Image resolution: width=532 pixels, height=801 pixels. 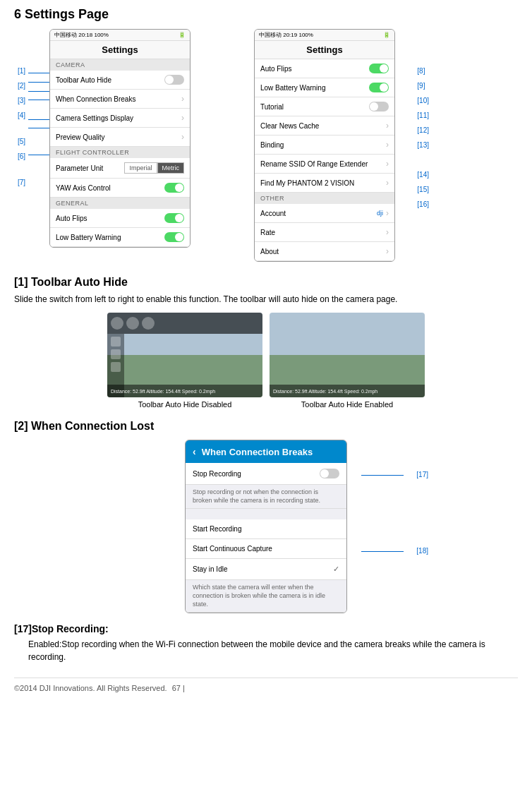 What do you see at coordinates (174, 188) in the screenshot?
I see `yaw-axis-toggle` at bounding box center [174, 188].